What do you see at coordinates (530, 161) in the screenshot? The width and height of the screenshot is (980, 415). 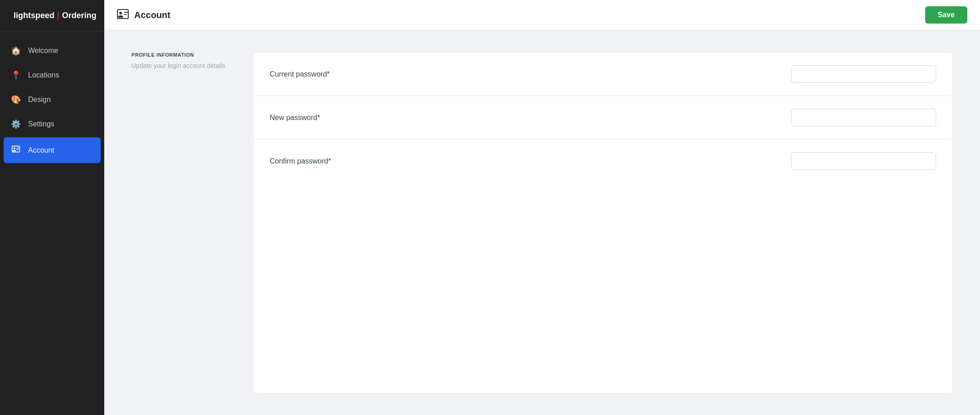 I see `confirm-password-label: Confirm password*` at bounding box center [530, 161].